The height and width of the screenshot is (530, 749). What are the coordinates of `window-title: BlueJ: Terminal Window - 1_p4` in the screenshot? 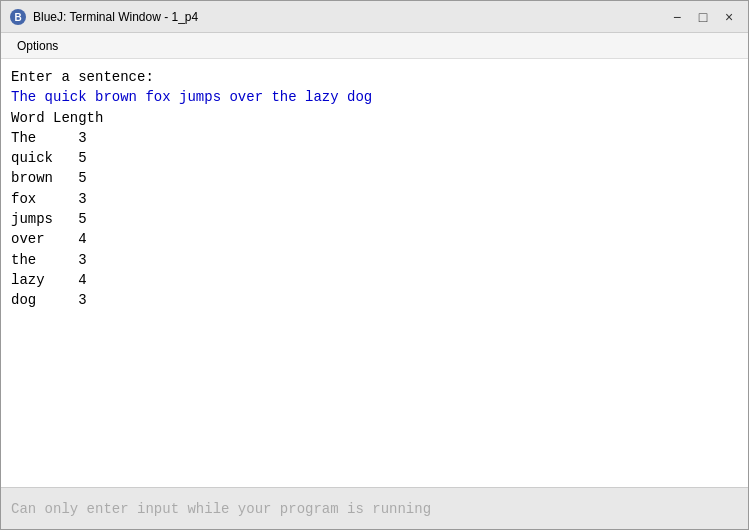 It's located at (350, 17).